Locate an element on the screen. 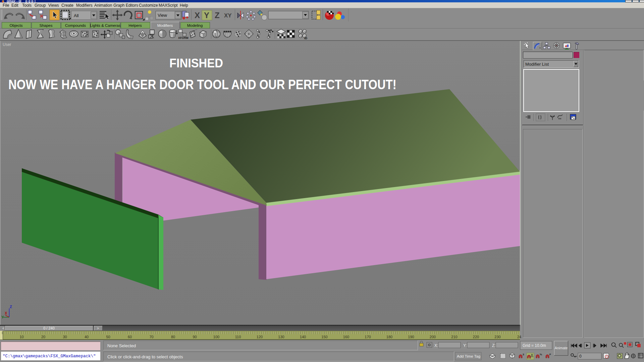 Image resolution: width=644 pixels, height=362 pixels. svg-text: Compounds is located at coordinates (75, 25).